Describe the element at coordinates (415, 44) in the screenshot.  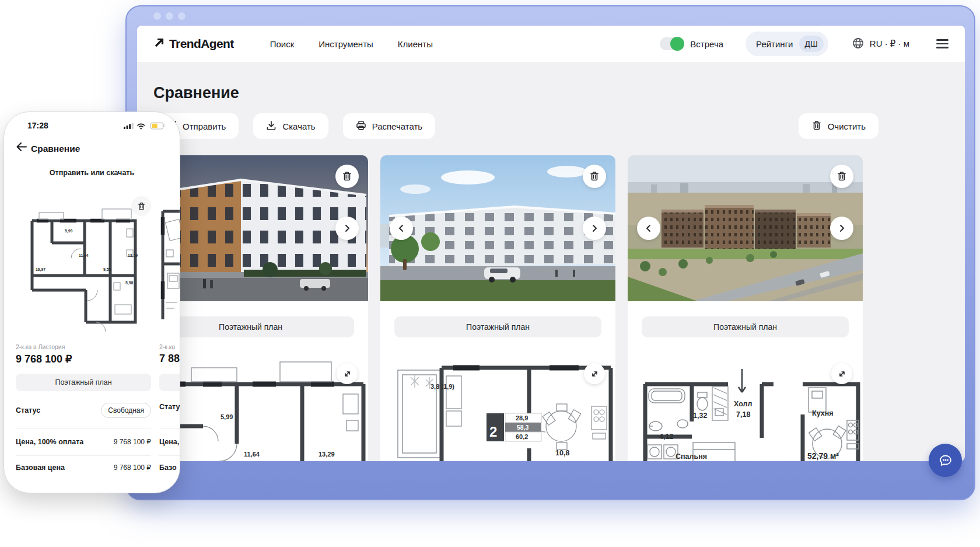
I see `nav-link-clients: Клиенты` at that location.